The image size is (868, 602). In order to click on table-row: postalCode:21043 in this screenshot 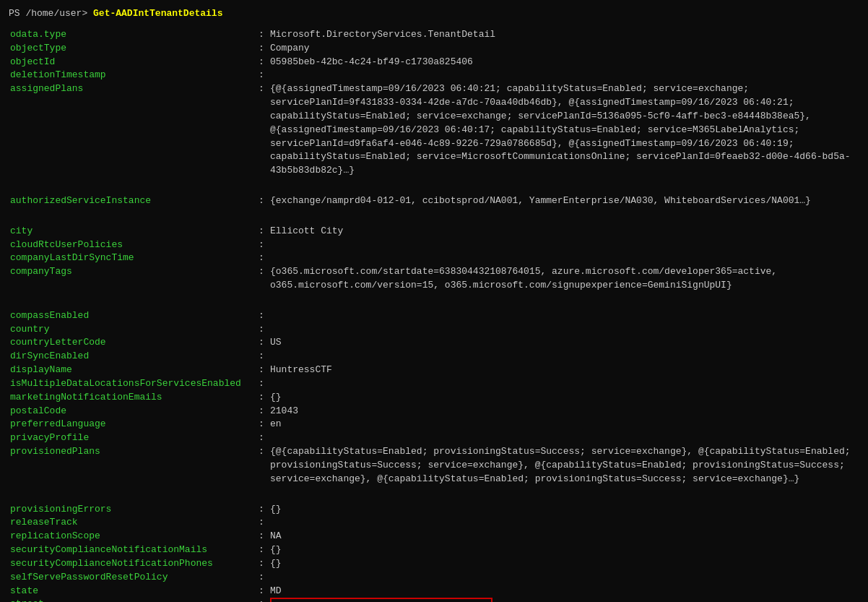, I will do `click(434, 412)`.